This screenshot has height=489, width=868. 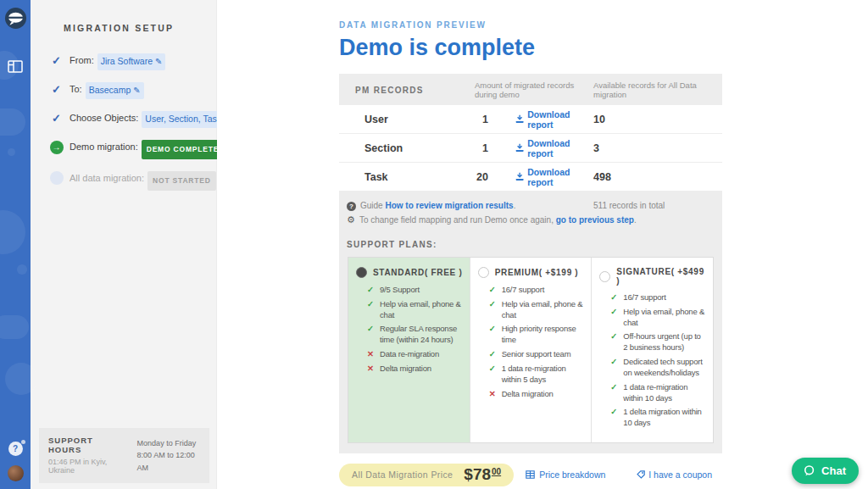 I want to click on table-row: User 1 Download report 10, so click(x=531, y=119).